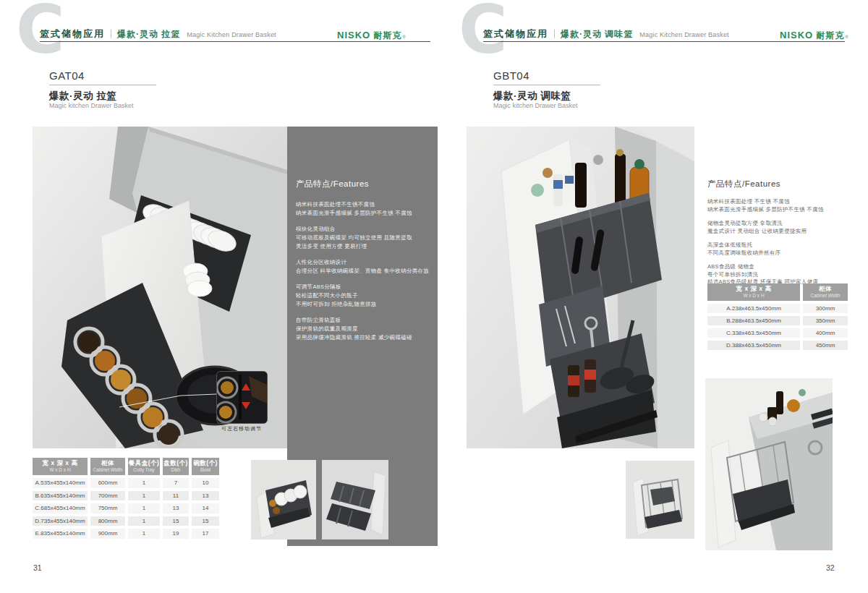 The image size is (868, 593). What do you see at coordinates (516, 34) in the screenshot?
I see `header-category: 篮式储物应用` at bounding box center [516, 34].